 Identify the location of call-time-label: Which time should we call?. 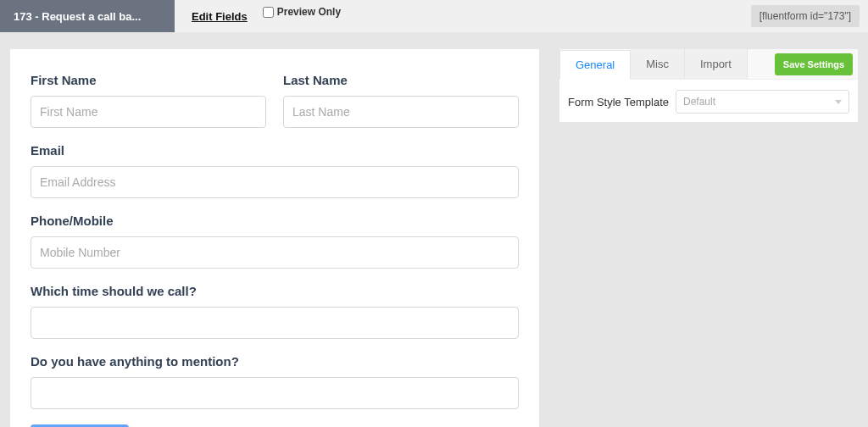
(275, 291).